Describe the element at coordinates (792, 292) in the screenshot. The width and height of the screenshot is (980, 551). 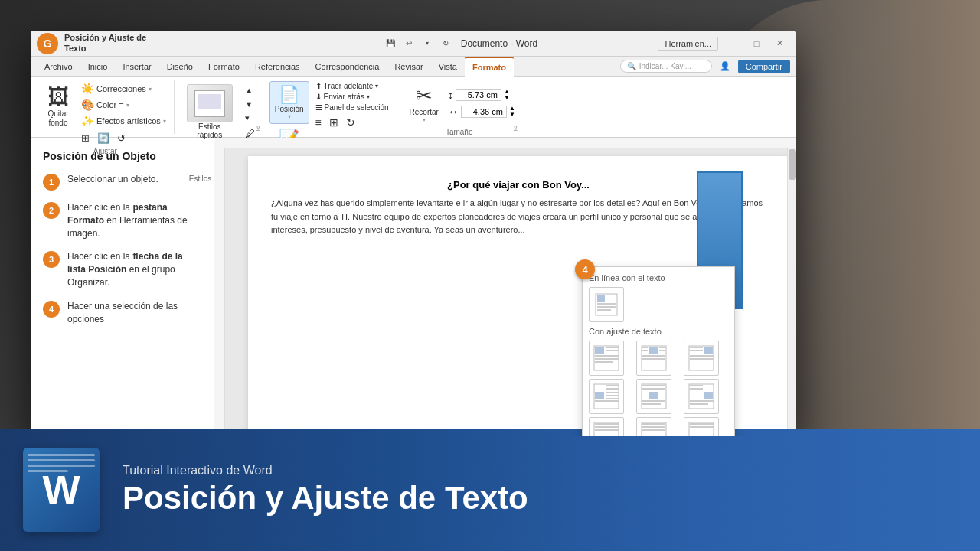
I see `scroll-bar` at that location.